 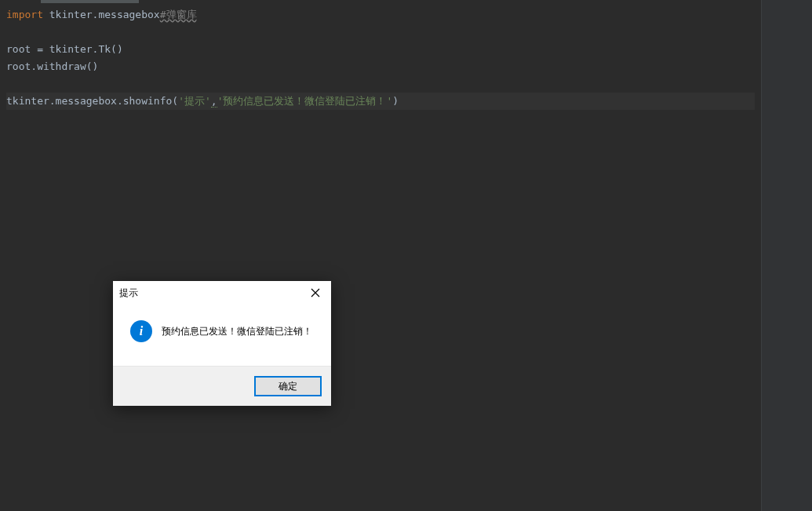 I want to click on editor-tab-indicator, so click(x=89, y=2).